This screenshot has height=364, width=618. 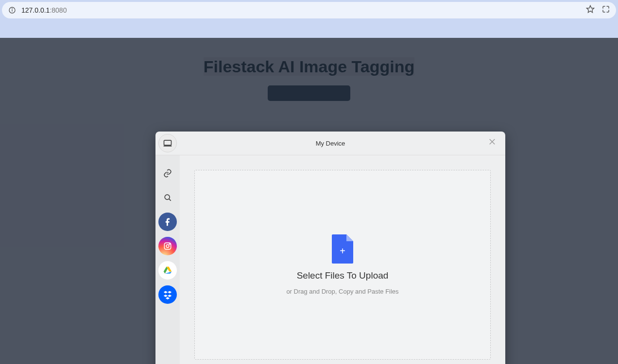 I want to click on source-dropbox, so click(x=168, y=295).